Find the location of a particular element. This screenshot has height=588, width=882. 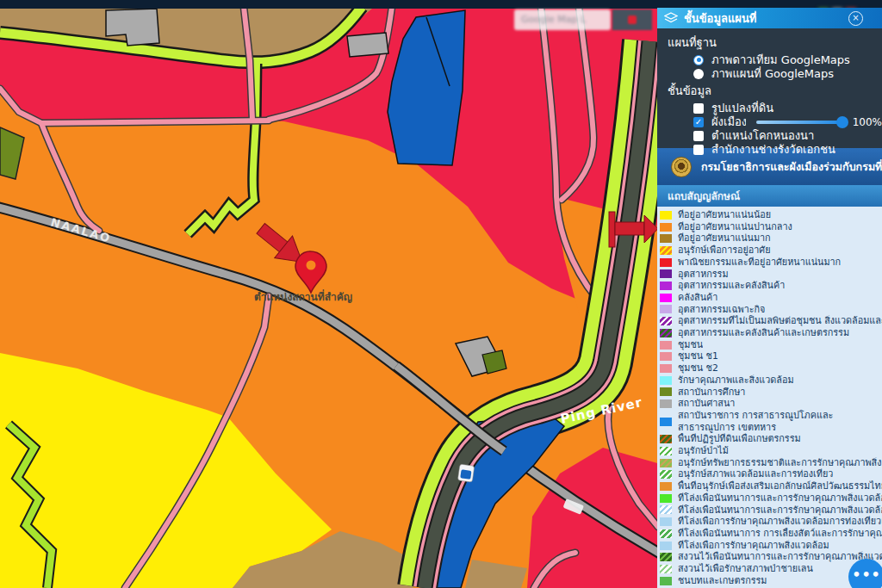

agency-banner-text: กรมโยธาธิการและผังเมืองร่วมกับกรมที่ดิน is located at coordinates (792, 167).